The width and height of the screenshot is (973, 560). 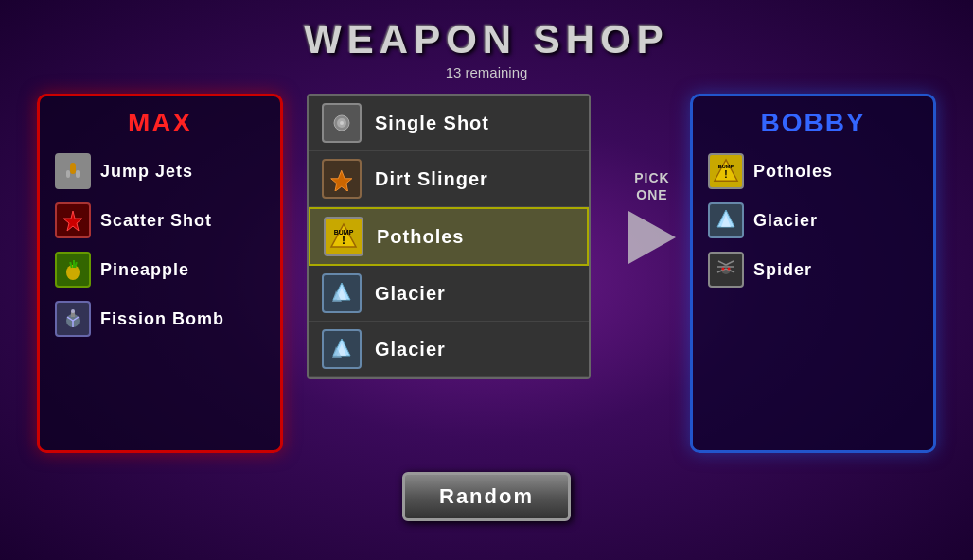 I want to click on glacier-2-icon, so click(x=342, y=349).